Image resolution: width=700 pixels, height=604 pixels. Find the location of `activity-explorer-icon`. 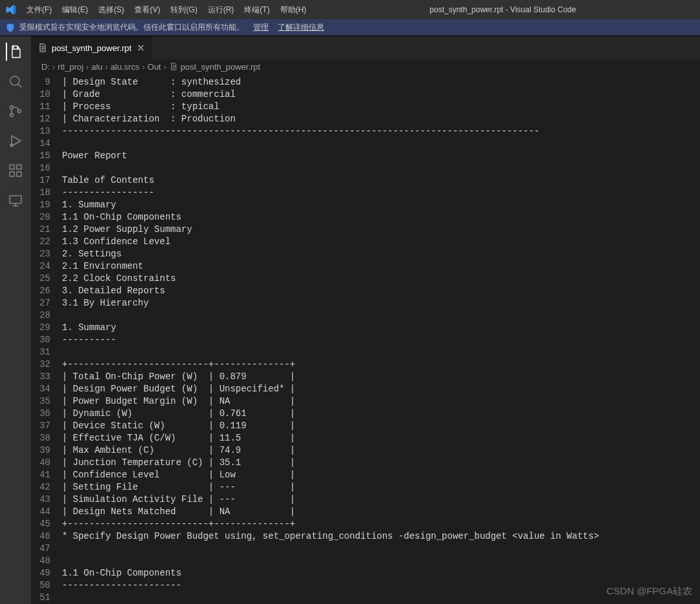

activity-explorer-icon is located at coordinates (15, 52).